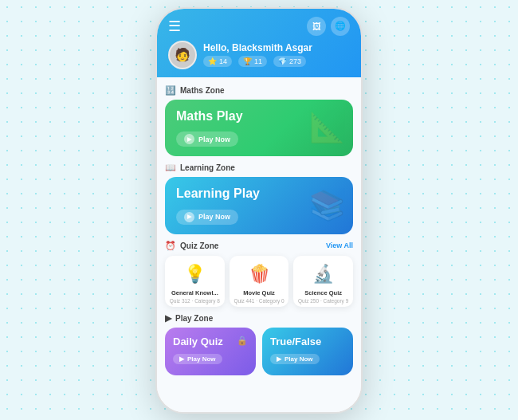  What do you see at coordinates (295, 359) in the screenshot?
I see `true-false-play-button: ▶ Play Now` at bounding box center [295, 359].